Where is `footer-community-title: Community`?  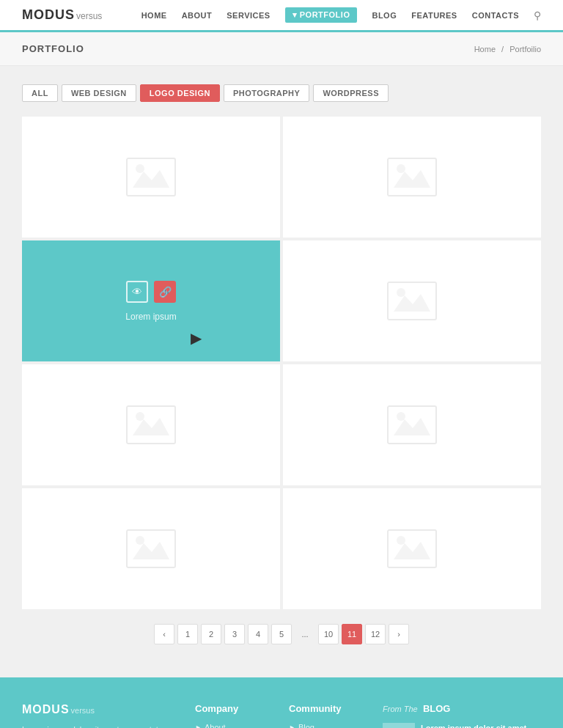
footer-community-title: Community is located at coordinates (328, 708).